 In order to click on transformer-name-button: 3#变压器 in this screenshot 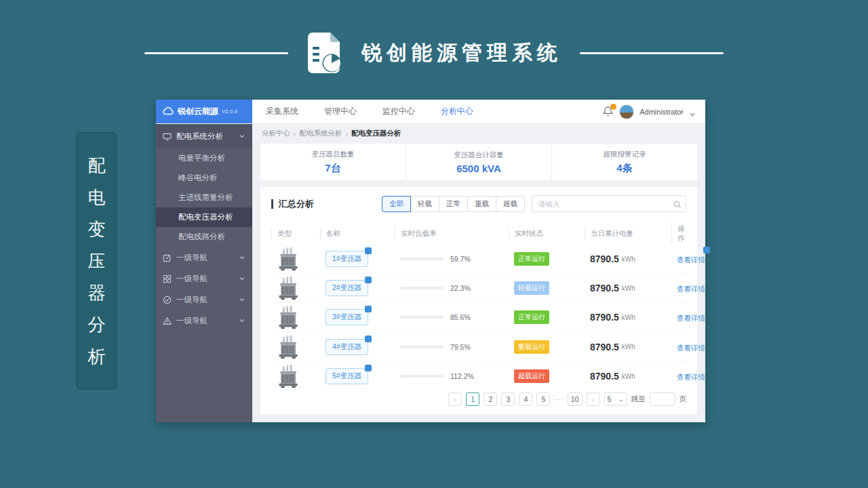, I will do `click(347, 317)`.